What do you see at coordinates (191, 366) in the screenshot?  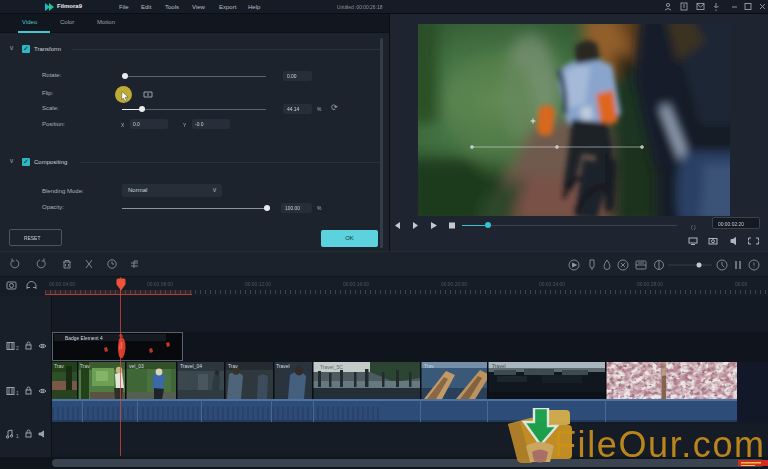 I see `svg-text: Travel_04` at bounding box center [191, 366].